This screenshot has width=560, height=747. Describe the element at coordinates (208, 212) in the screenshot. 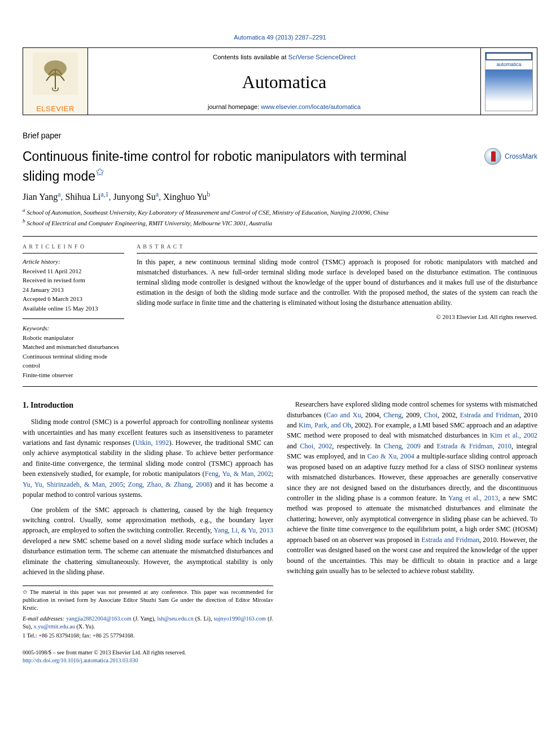

I see `affil-a: School of Automation, Southeast Universi…` at that location.